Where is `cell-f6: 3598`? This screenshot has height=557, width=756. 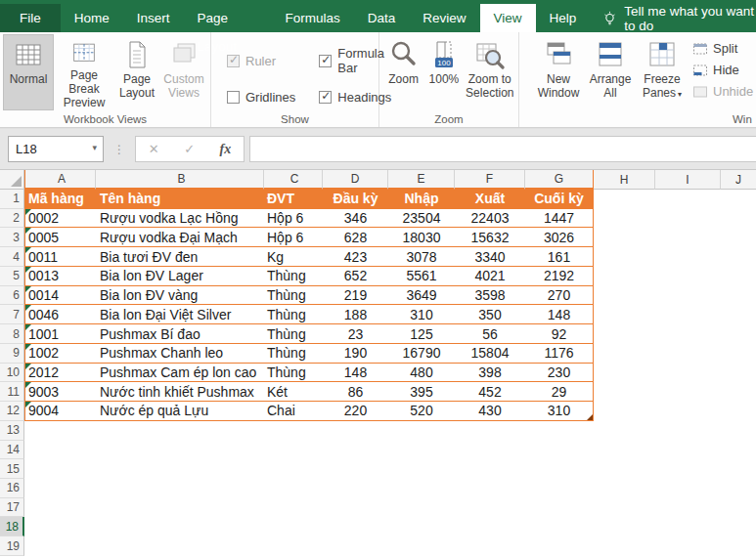
cell-f6: 3598 is located at coordinates (490, 296).